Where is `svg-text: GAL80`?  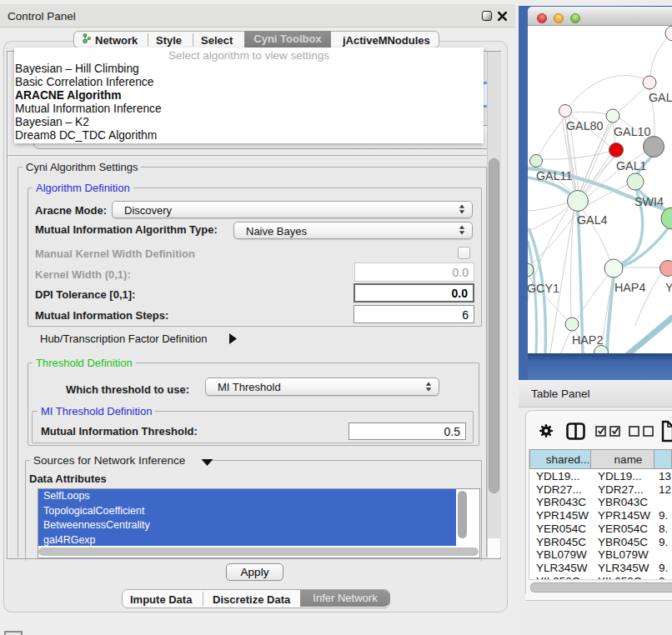 svg-text: GAL80 is located at coordinates (585, 126).